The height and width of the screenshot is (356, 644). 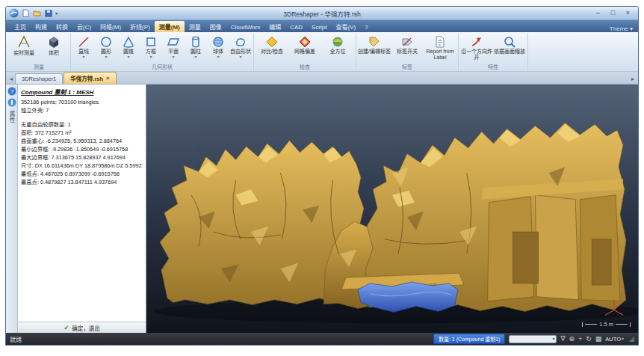 I want to click on ribbon-tab-cad: CAD, so click(x=296, y=27).